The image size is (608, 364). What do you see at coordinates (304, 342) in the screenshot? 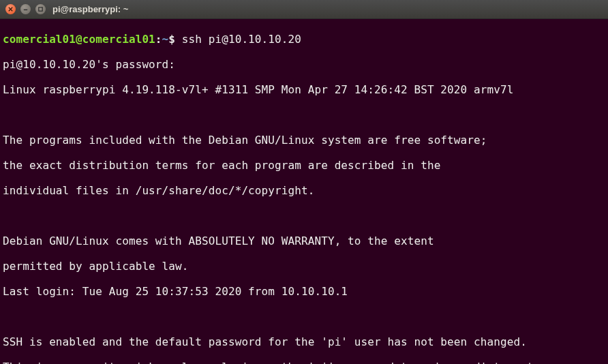
I see `output-line: SSH is enabled and the default password …` at bounding box center [304, 342].